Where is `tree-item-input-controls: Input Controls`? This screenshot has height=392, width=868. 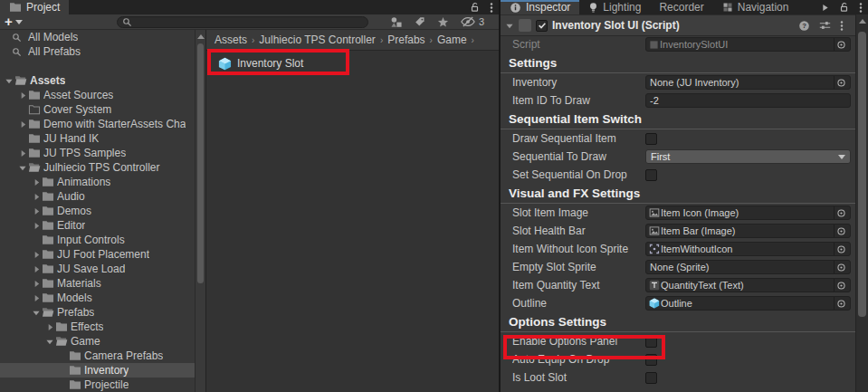
tree-item-input-controls: Input Controls is located at coordinates (98, 240).